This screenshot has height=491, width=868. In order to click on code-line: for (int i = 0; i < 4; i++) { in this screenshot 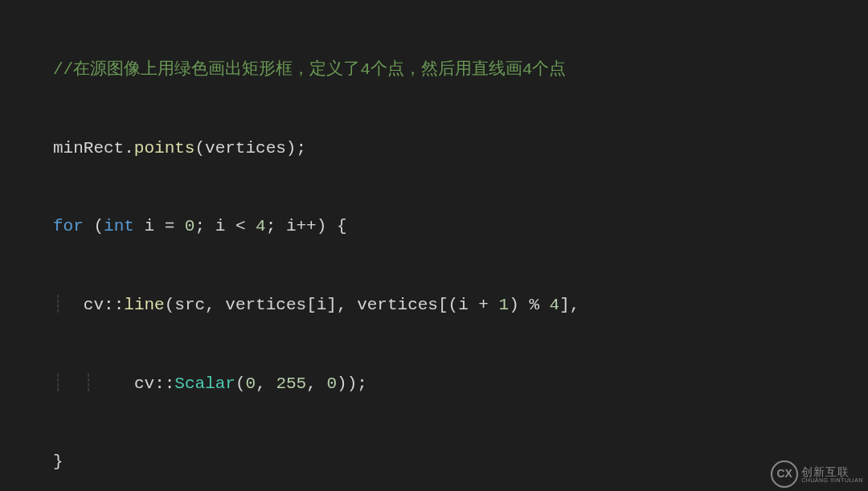, I will do `click(434, 227)`.